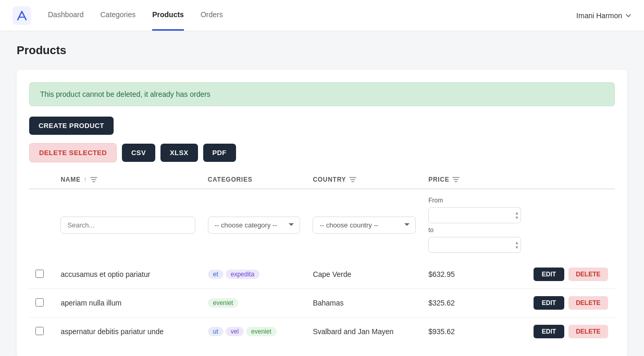  Describe the element at coordinates (364, 275) in the screenshot. I see `row-country-cell: Cape Verde` at that location.